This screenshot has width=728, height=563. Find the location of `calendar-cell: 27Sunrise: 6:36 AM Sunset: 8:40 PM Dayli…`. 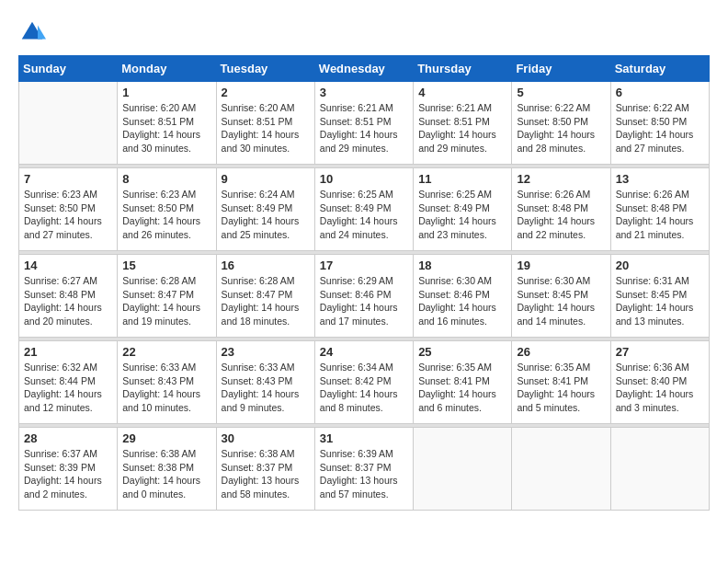

calendar-cell: 27Sunrise: 6:36 AM Sunset: 8:40 PM Dayli… is located at coordinates (660, 383).